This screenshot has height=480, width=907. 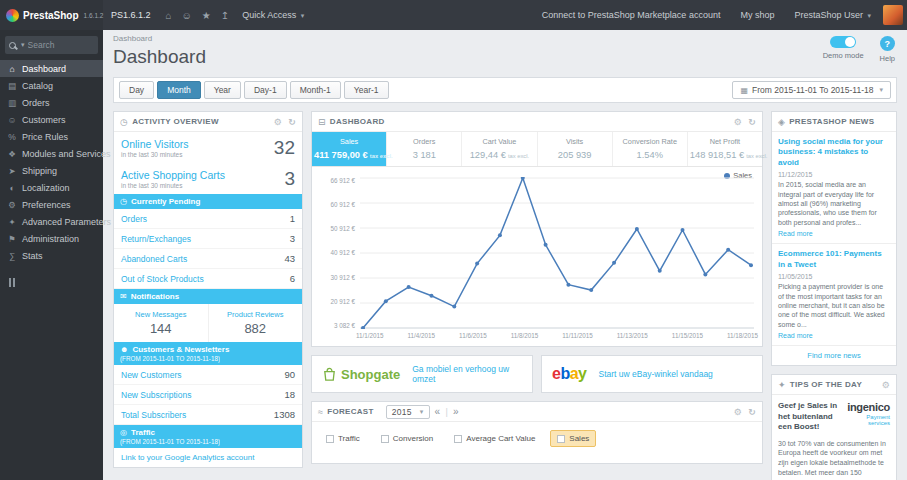 What do you see at coordinates (162, 279) in the screenshot?
I see `out-of-stock-link: Out of Stock Products` at bounding box center [162, 279].